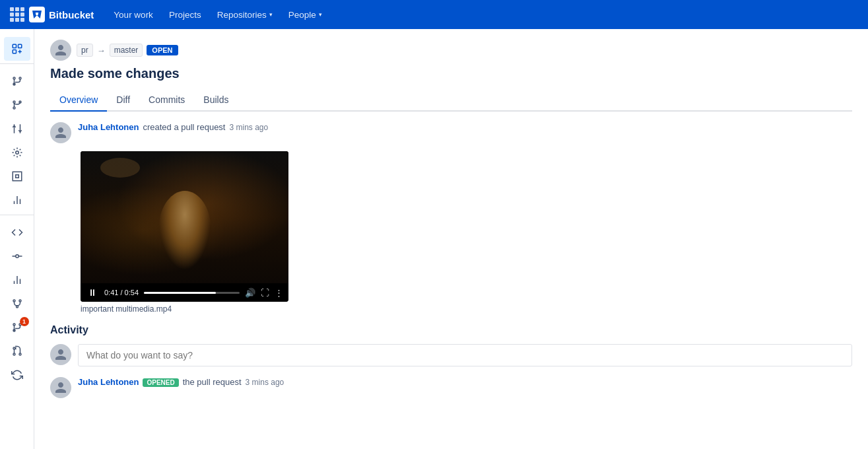  What do you see at coordinates (451, 100) in the screenshot?
I see `pr-tabs: Overview Diff Commits Builds` at bounding box center [451, 100].